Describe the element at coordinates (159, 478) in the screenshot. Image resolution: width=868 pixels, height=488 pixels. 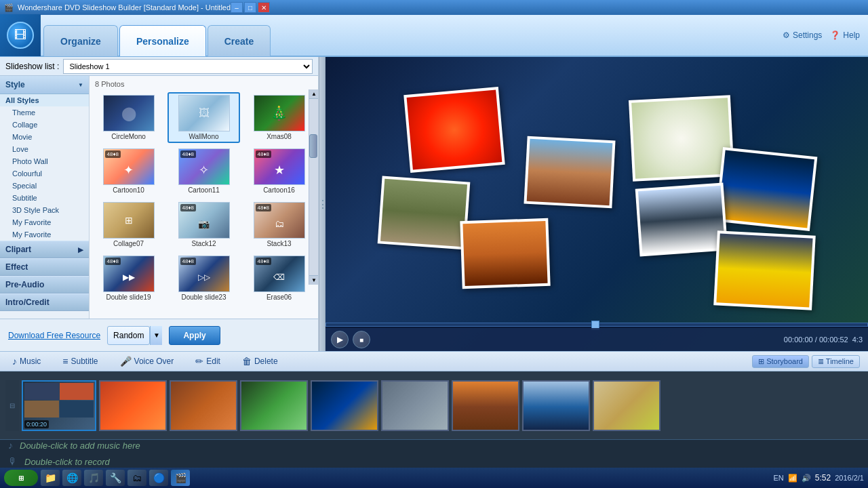
I see `taskbar-icon-chrome: 🔵` at that location.